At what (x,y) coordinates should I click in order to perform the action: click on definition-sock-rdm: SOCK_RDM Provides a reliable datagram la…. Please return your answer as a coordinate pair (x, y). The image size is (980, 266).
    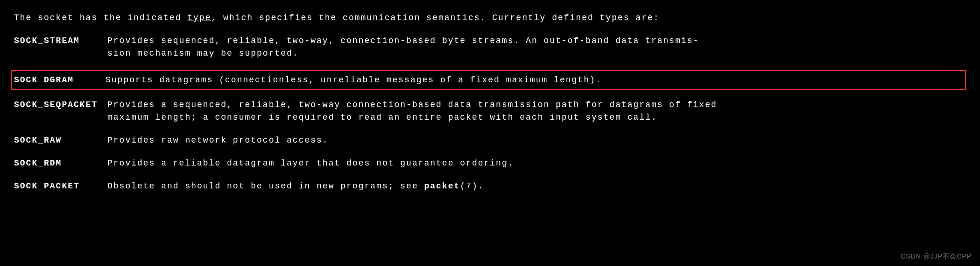
    Looking at the image, I should click on (490, 164).